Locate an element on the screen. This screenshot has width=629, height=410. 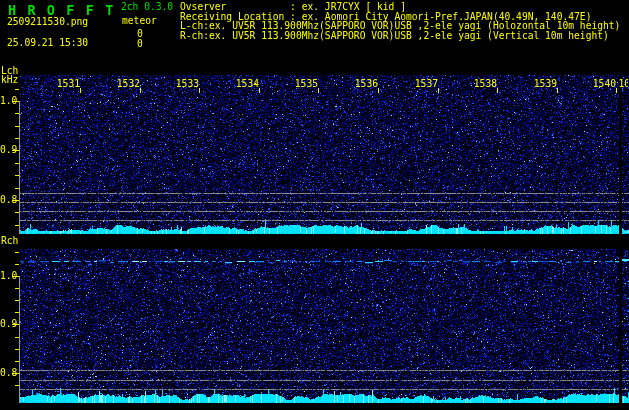
time-label: 1533 is located at coordinates (187, 84).